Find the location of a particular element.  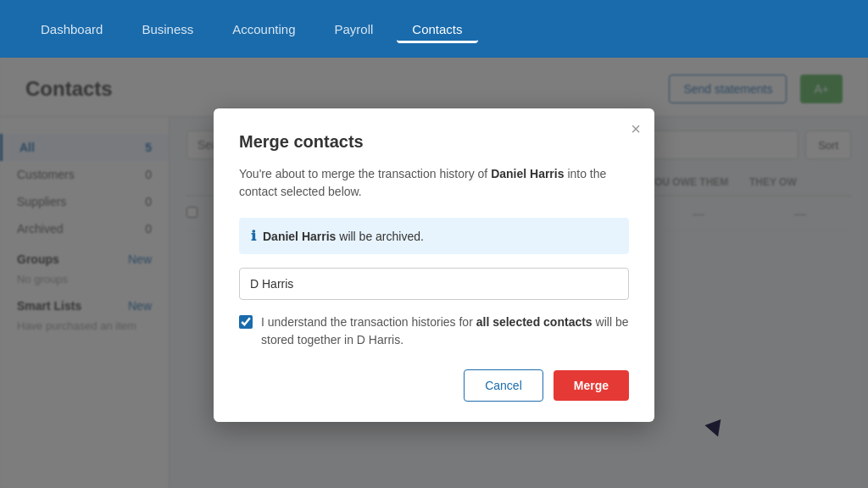

archive-info-box: ℹ Daniel Harris will be archived. is located at coordinates (434, 236).